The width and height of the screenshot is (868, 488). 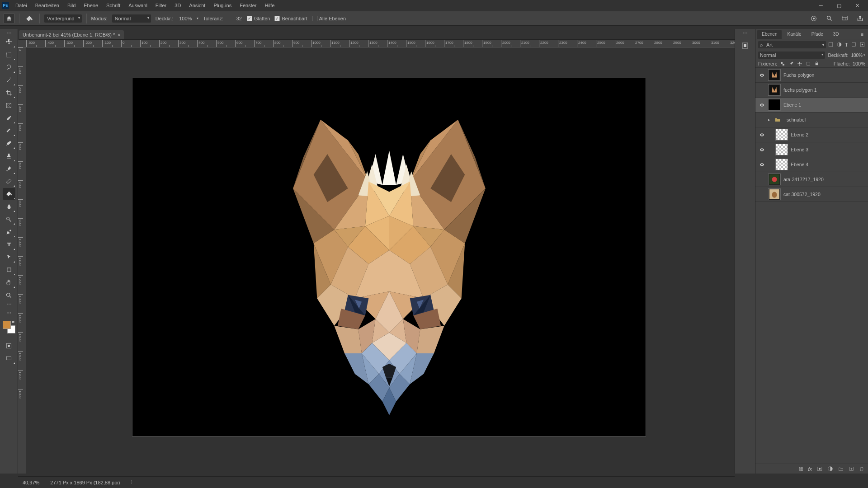 I want to click on cloud-docs-icon, so click(x=814, y=19).